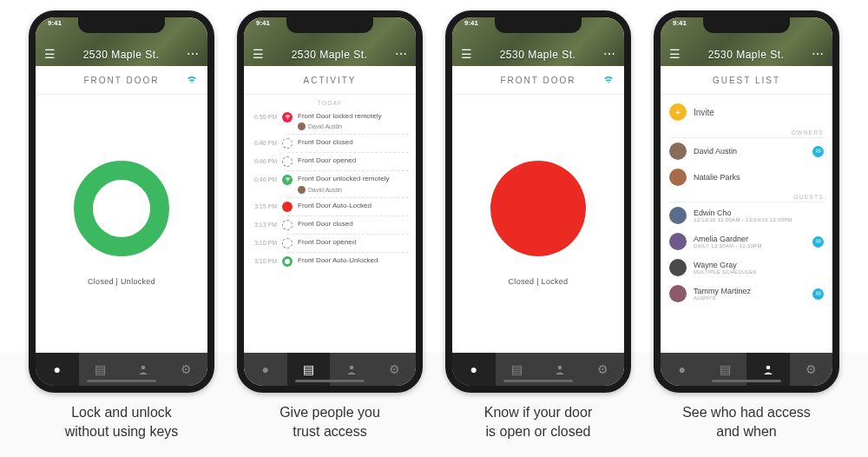 The image size is (868, 457). What do you see at coordinates (122, 209) in the screenshot?
I see `lock-ring-unlocked` at bounding box center [122, 209].